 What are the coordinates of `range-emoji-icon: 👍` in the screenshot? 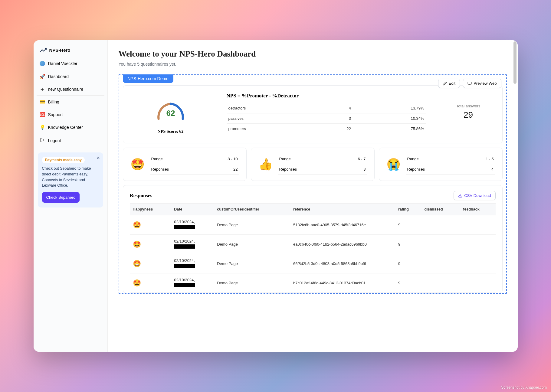 It's located at (266, 164).